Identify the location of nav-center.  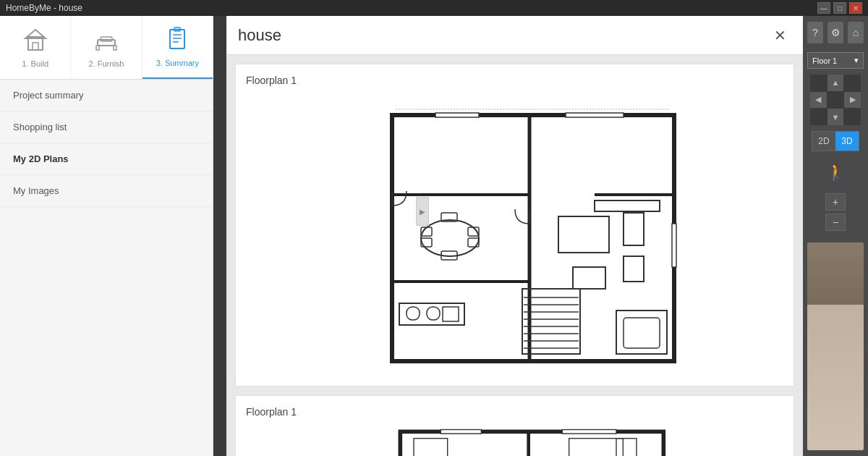
(836, 100).